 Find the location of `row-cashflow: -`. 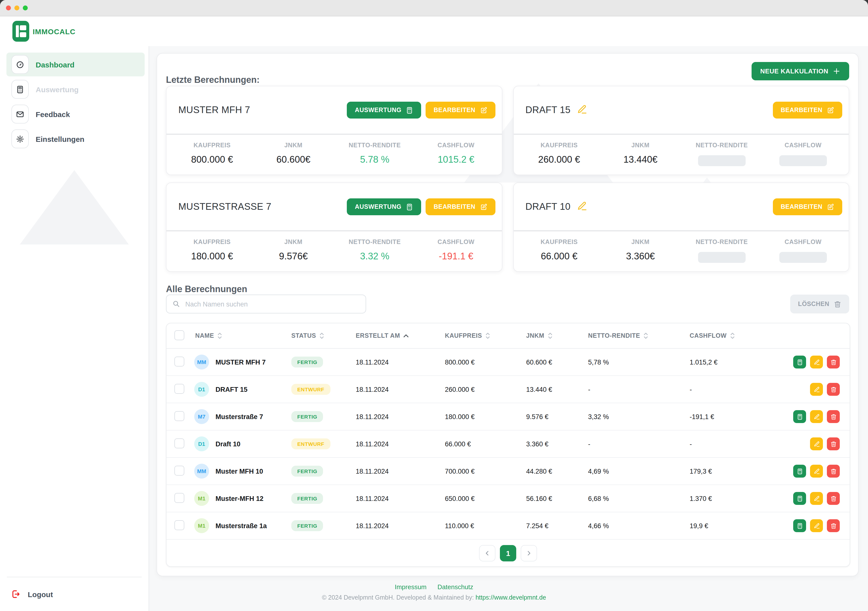

row-cashflow: - is located at coordinates (725, 444).